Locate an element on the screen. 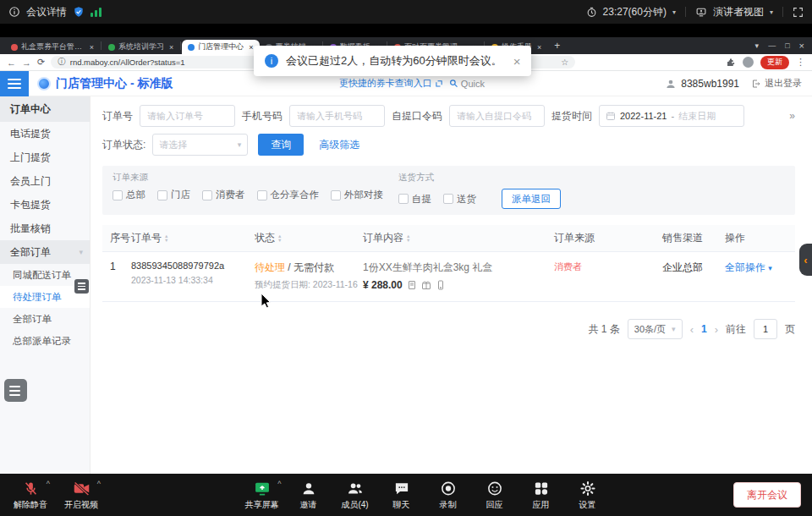  bookmark-star-icon: ☆ is located at coordinates (565, 63).